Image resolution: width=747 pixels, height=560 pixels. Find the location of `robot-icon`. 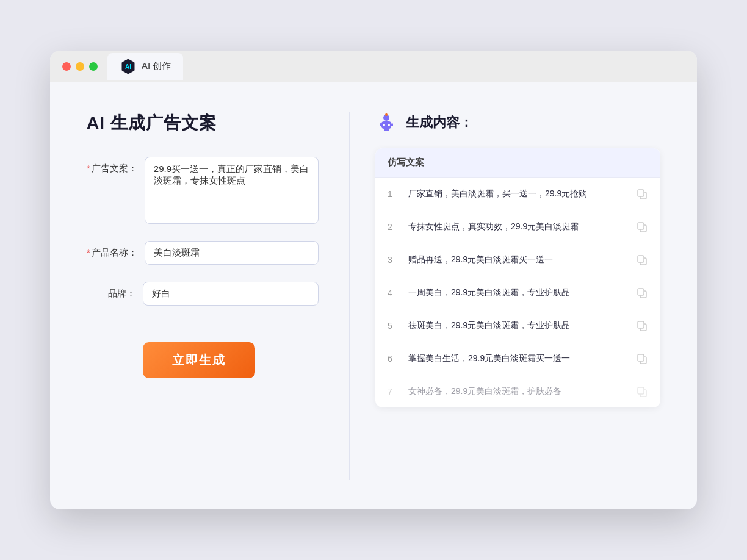

robot-icon is located at coordinates (386, 123).